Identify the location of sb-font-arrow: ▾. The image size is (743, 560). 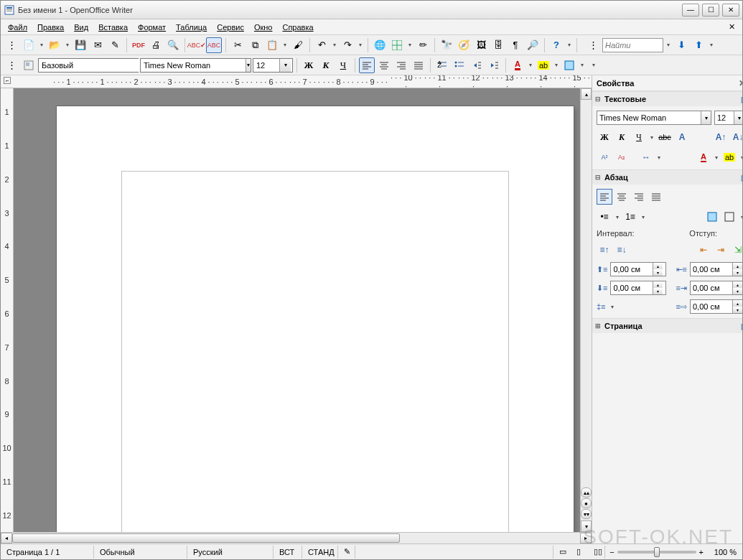
(706, 118).